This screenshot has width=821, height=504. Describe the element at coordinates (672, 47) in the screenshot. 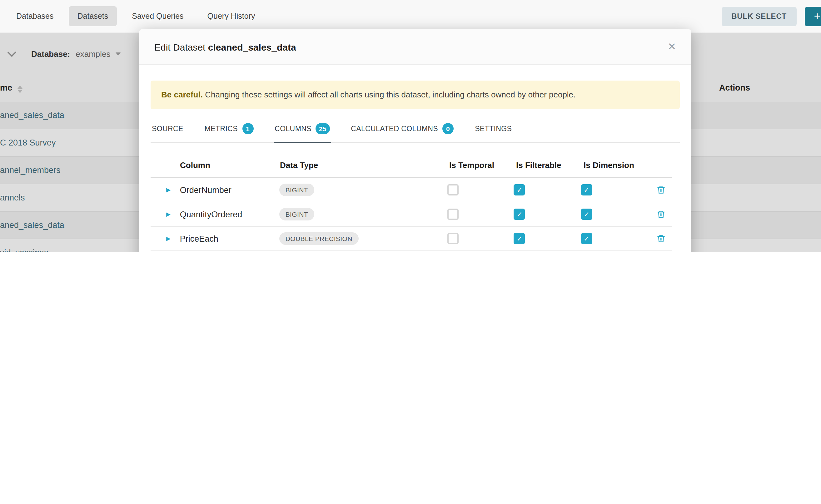

I see `close-icon: ✕` at that location.